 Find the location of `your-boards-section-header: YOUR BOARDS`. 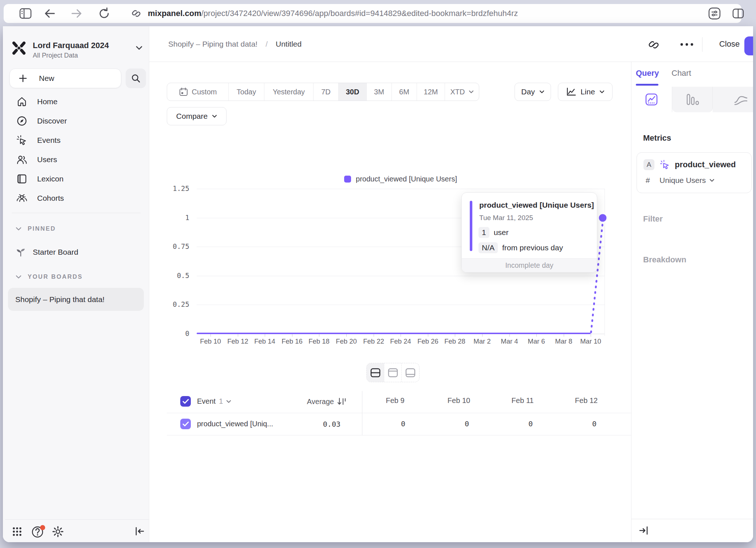

your-boards-section-header: YOUR BOARDS is located at coordinates (49, 277).